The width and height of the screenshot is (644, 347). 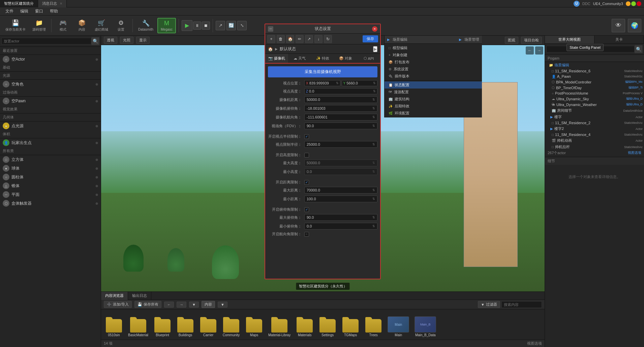 I want to click on menu-help: 帮助, so click(x=54, y=11).